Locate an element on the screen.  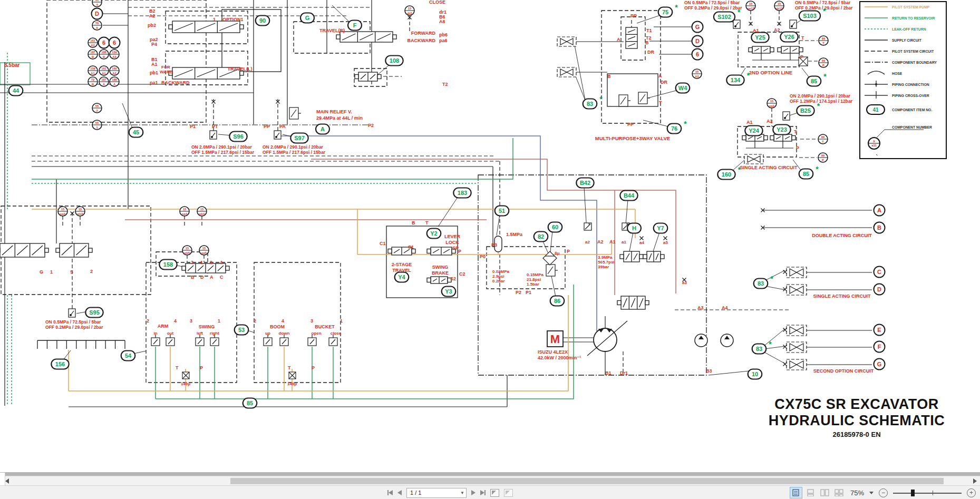
schematic-label: OFF 0.2MPa / 29.0psi / 2bar is located at coordinates (824, 8).